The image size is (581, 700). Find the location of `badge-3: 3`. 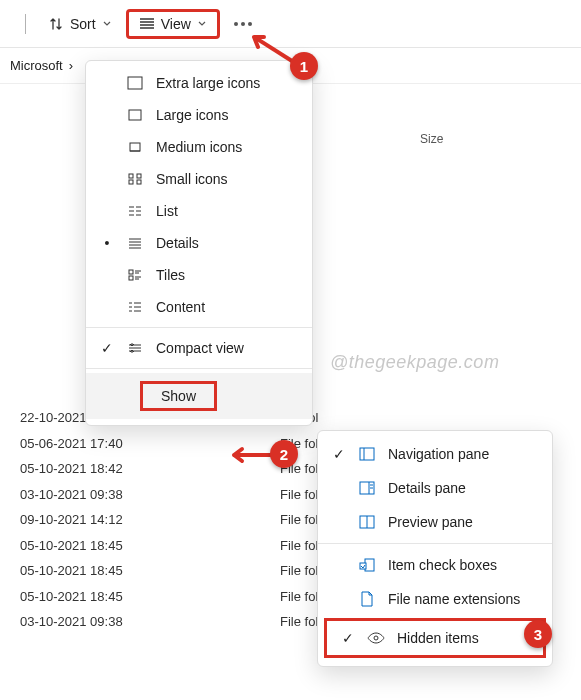

badge-3: 3 is located at coordinates (538, 634).